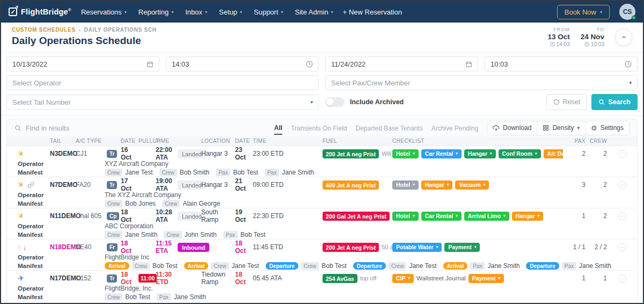  Describe the element at coordinates (322, 255) in the screenshot. I see `flight-row: ↑↓ N18DEMO BE40 Fr 18 Oct 11:15 ETA Inbo…` at that location.